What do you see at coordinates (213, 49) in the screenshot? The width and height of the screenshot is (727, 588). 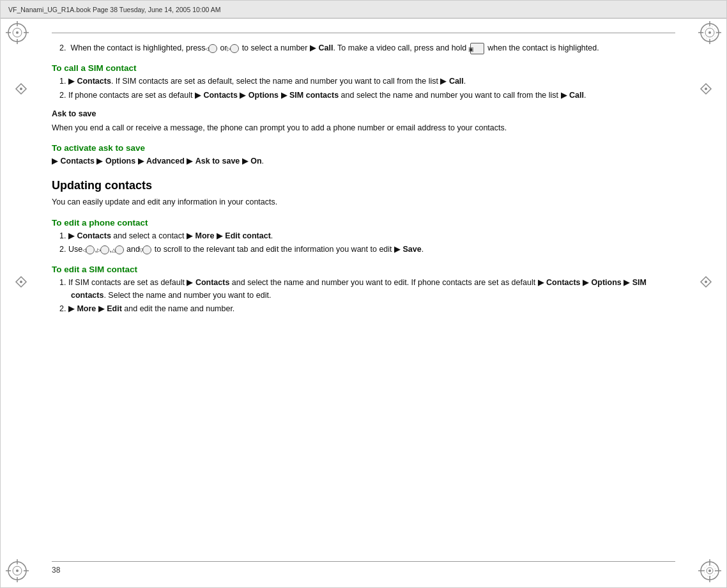 I see `scroll-left-icon: ◁` at bounding box center [213, 49].